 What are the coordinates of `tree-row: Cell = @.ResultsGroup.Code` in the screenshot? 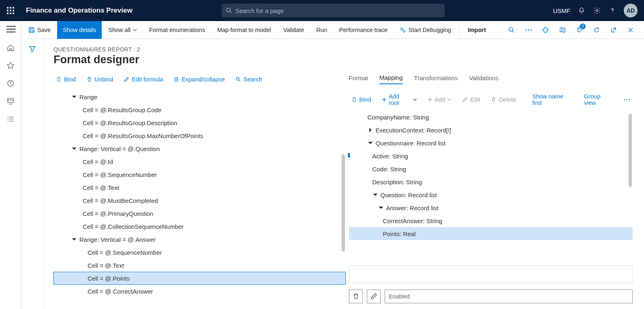 It's located at (199, 110).